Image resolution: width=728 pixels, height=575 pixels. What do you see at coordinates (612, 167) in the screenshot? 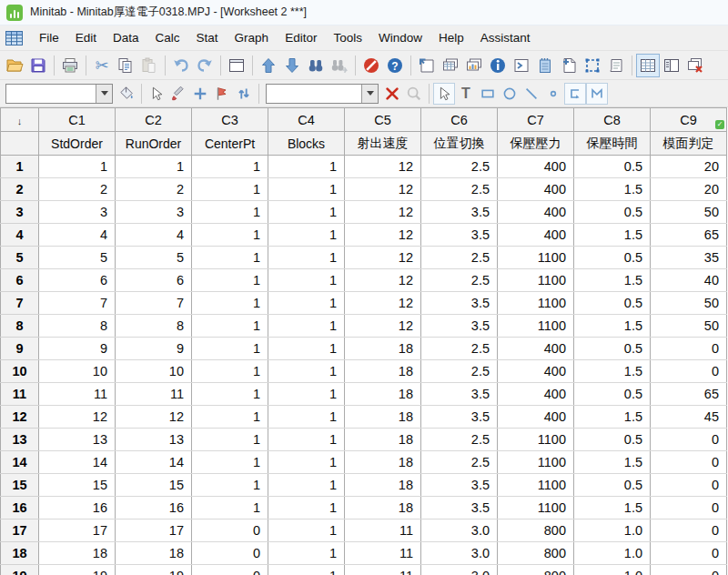
I see `cell-c8-r1: 0.5` at bounding box center [612, 167].